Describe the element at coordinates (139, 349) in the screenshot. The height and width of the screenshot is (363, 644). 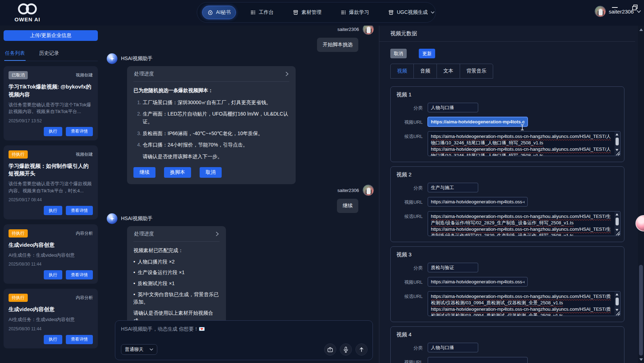
I see `chat-mode-select: 普通聊天` at that location.